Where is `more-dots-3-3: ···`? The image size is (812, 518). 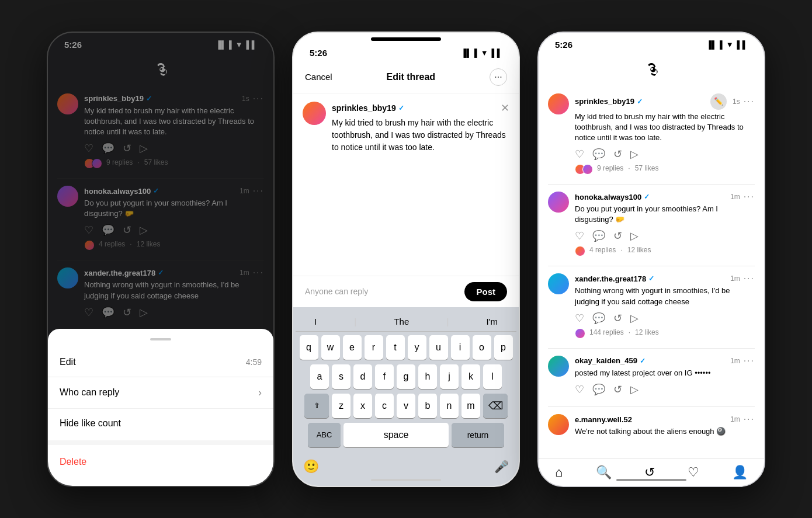
more-dots-3-3: ··· is located at coordinates (749, 279).